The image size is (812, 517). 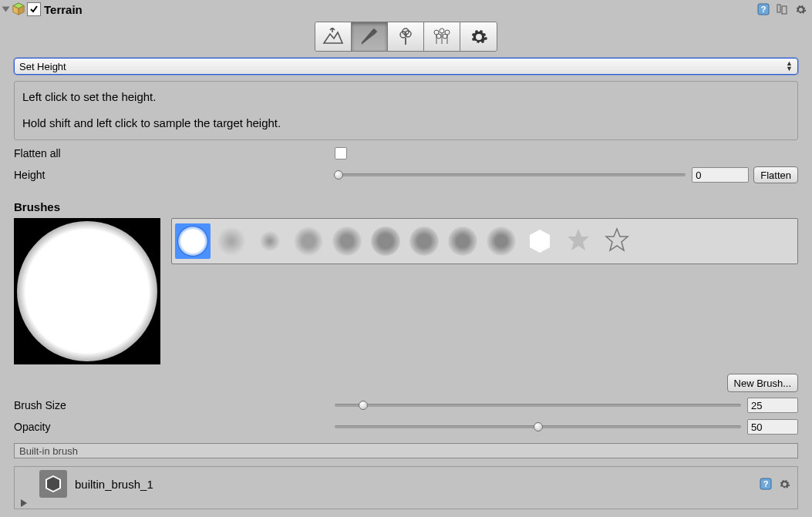 I want to click on terrain-cube-icon, so click(x=19, y=9).